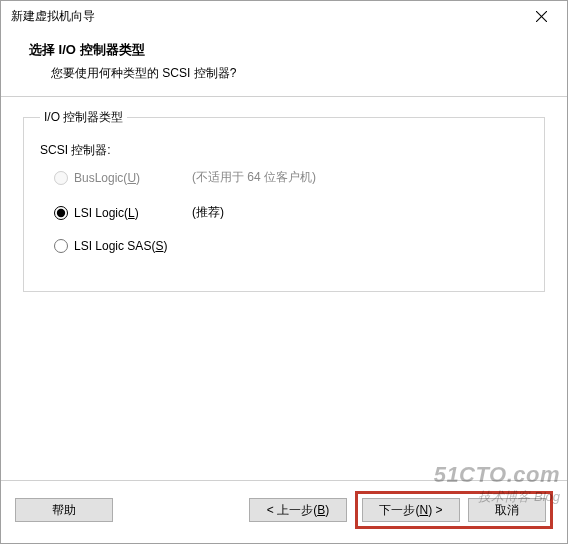 The height and width of the screenshot is (546, 570). Describe the element at coordinates (411, 510) in the screenshot. I see `next-button: 下一步(N) >` at that location.